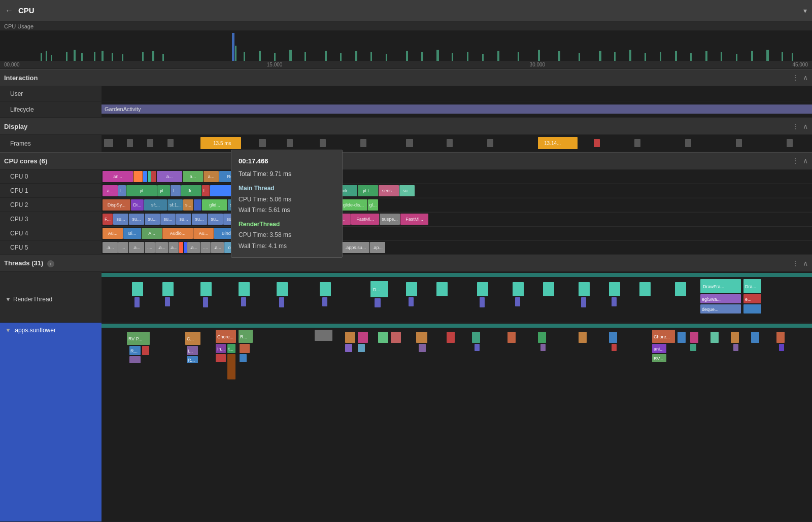  Describe the element at coordinates (110, 248) in the screenshot. I see `cpu-5-block-0: .a...` at that location.